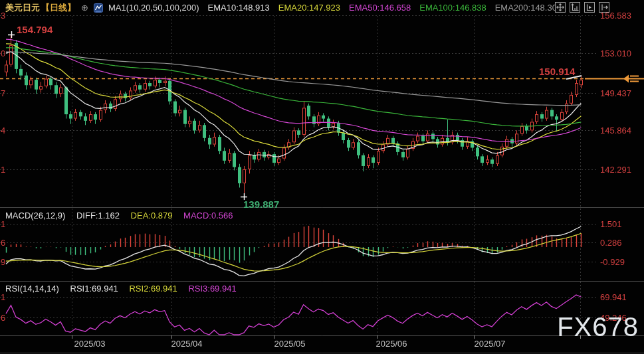  I want to click on symbol-name: 美元日元, so click(23, 8).